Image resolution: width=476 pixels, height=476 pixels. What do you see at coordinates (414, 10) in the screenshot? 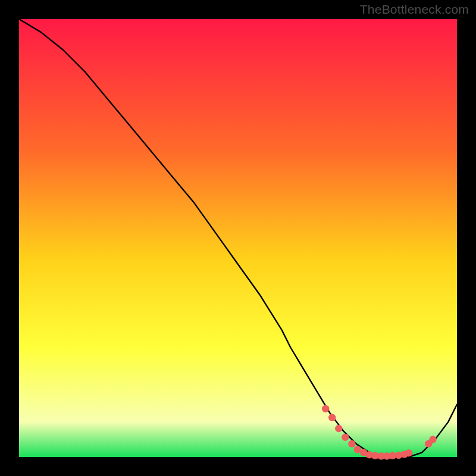
I see `watermark-text: TheBottleneck.com` at bounding box center [414, 10].